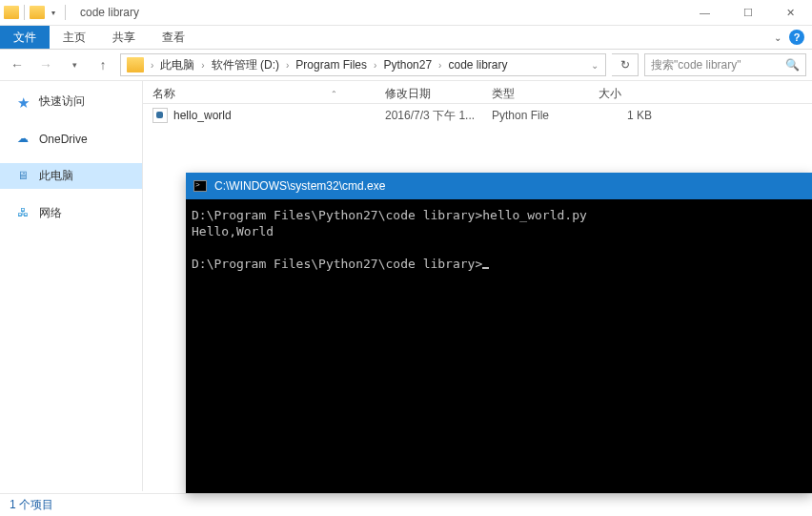 This screenshot has width=812, height=516. Describe the element at coordinates (110, 12) in the screenshot. I see `window-title: code library` at that location.